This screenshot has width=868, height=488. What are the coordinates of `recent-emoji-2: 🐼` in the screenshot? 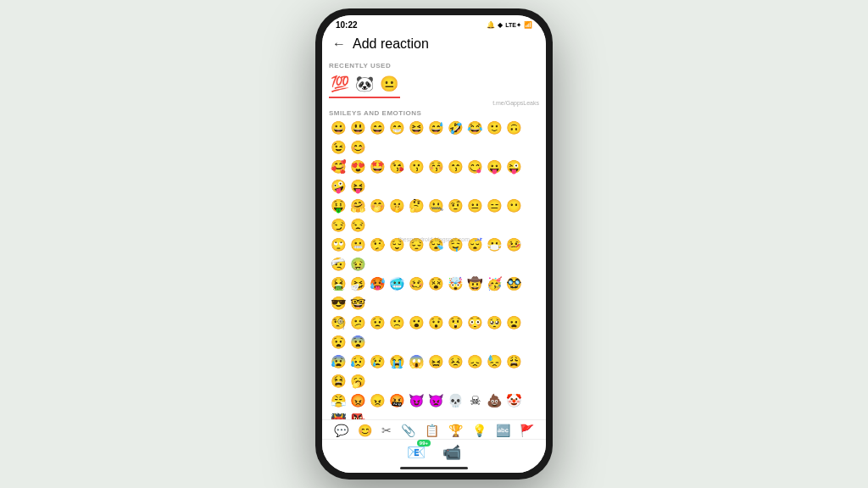 It's located at (364, 84).